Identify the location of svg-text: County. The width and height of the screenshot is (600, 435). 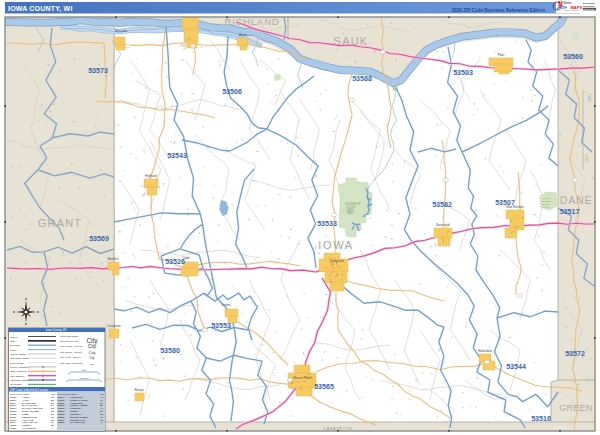
(14, 338).